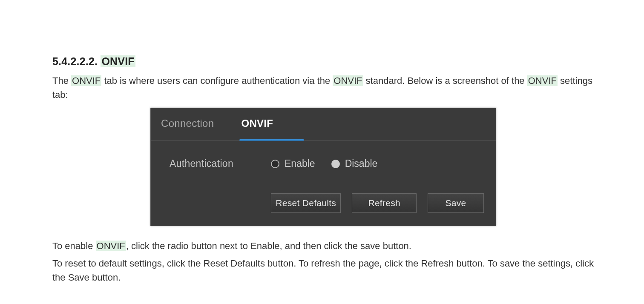  Describe the element at coordinates (361, 163) in the screenshot. I see `radio-disable-label: Disable` at that location.